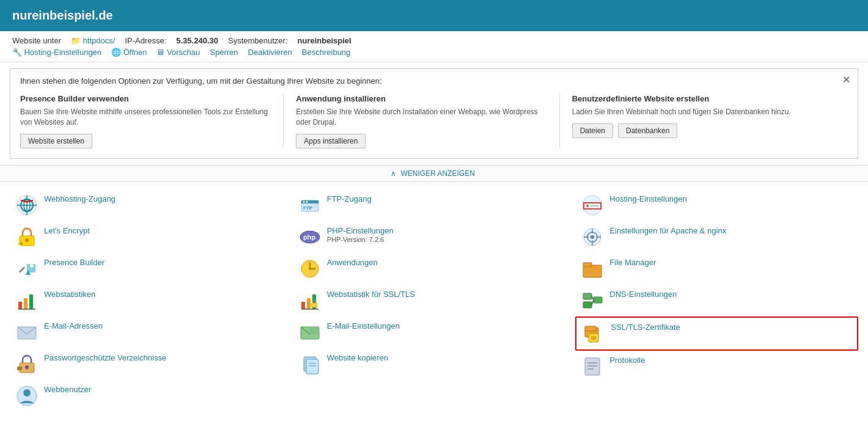 The height and width of the screenshot is (424, 868). Describe the element at coordinates (310, 237) in the screenshot. I see `php-icon: php` at that location.